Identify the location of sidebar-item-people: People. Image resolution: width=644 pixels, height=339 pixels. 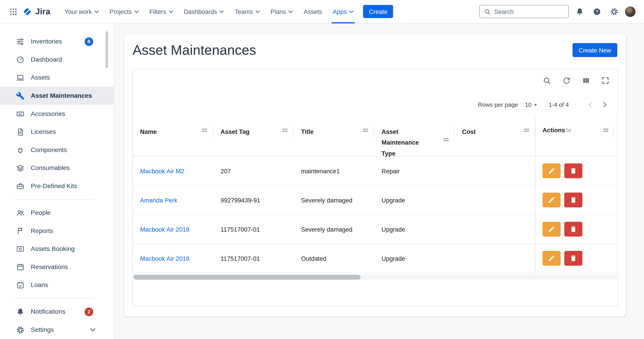
(57, 212).